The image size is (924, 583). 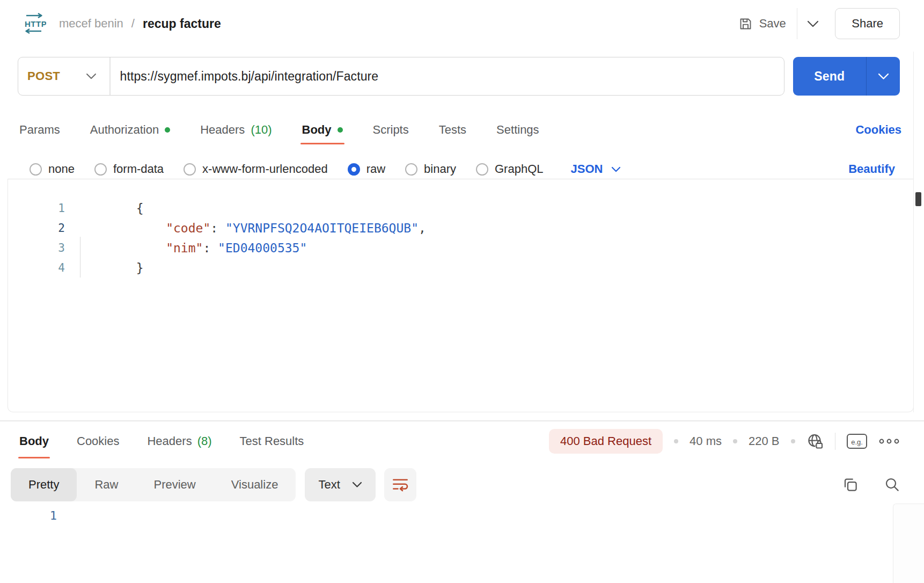 I want to click on tab-authorization-label: Authorization, so click(x=124, y=130).